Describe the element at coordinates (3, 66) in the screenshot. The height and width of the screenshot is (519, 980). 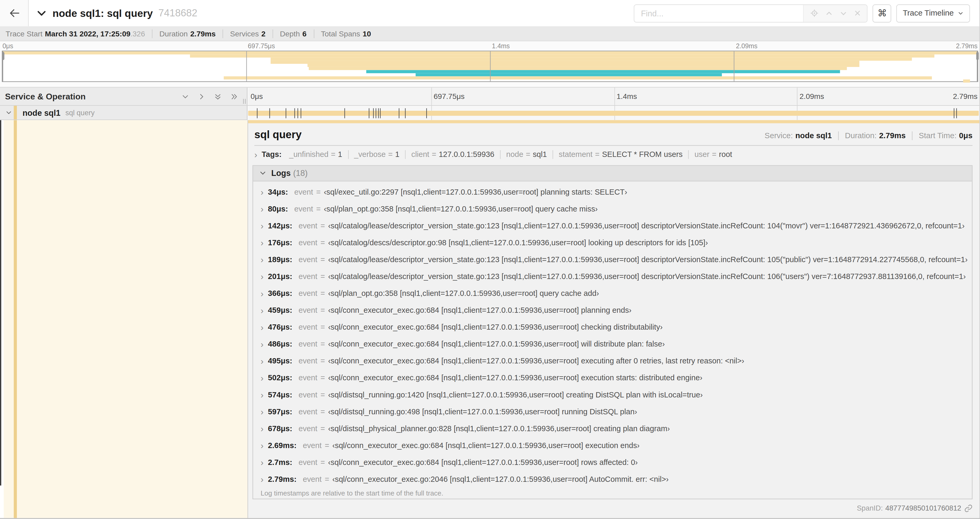
I see `viewport-left-handle` at that location.